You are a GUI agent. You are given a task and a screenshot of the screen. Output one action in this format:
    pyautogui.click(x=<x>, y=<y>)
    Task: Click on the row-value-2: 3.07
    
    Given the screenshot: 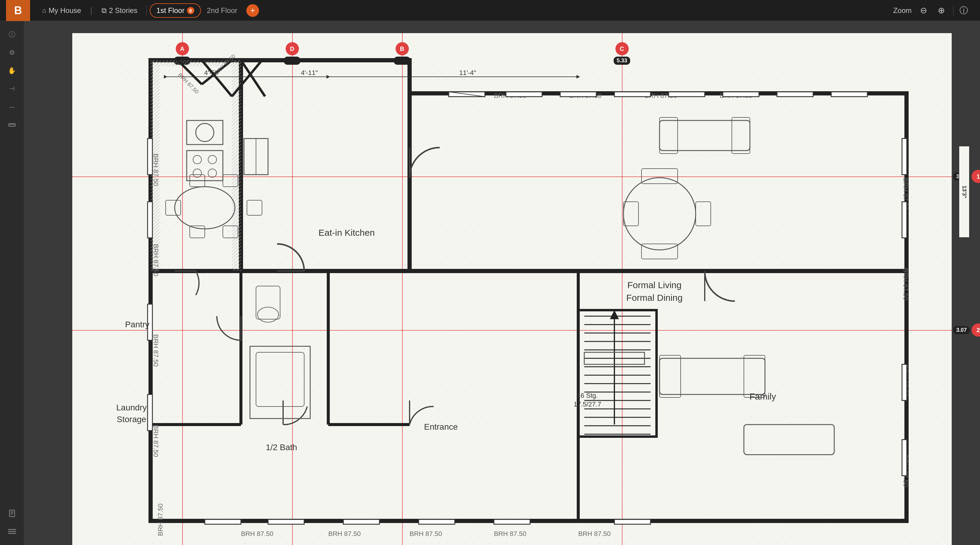 What is the action you would take?
    pyautogui.click(x=962, y=330)
    